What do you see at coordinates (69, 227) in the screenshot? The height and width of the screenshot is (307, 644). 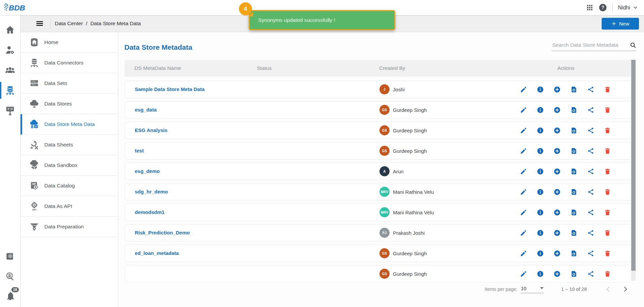 I see `sidebar-item-data-preparation: Data Preparation` at bounding box center [69, 227].